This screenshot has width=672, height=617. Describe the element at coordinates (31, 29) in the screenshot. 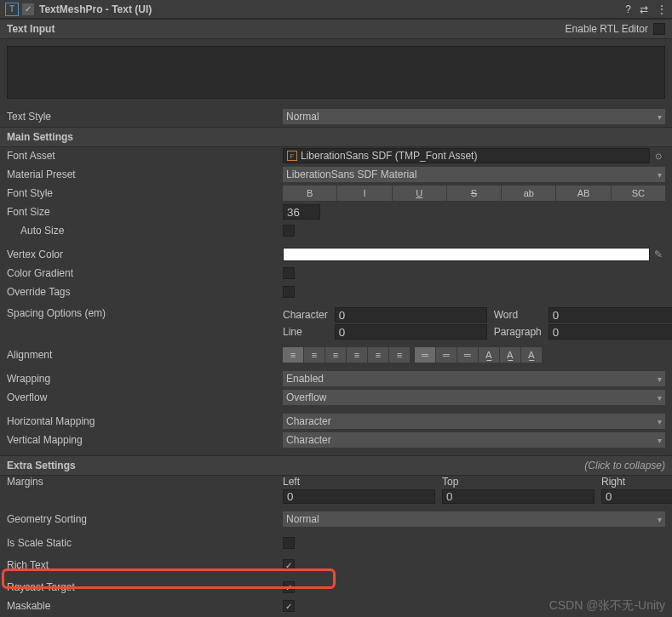

I see `section-title: Text Input` at that location.